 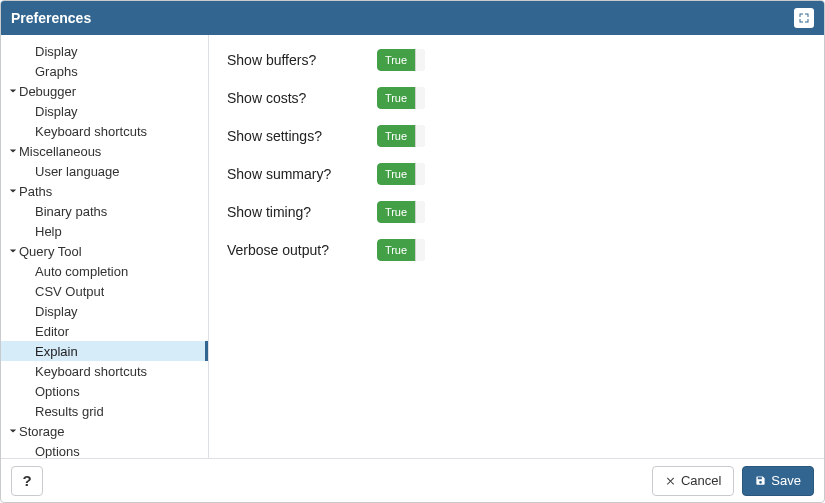 I want to click on tree-item-label: Miscellaneous, so click(x=60, y=152).